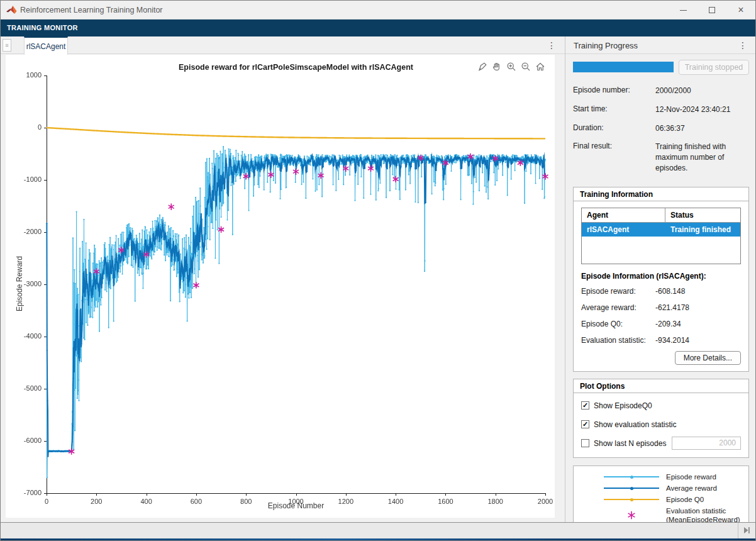  Describe the element at coordinates (683, 10) in the screenshot. I see `minimize-button` at that location.